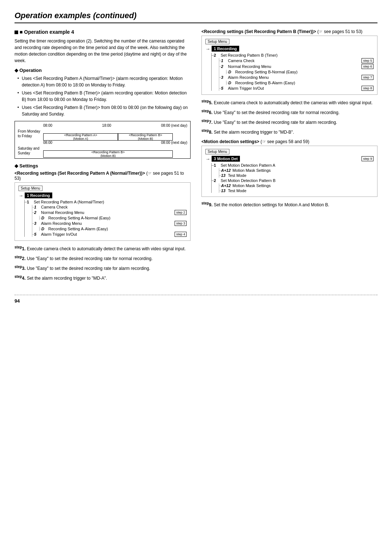 The height and width of the screenshot is (555, 392). I want to click on diag-c-patB-mask: A+12 Motion Mask Settings, so click(297, 186).